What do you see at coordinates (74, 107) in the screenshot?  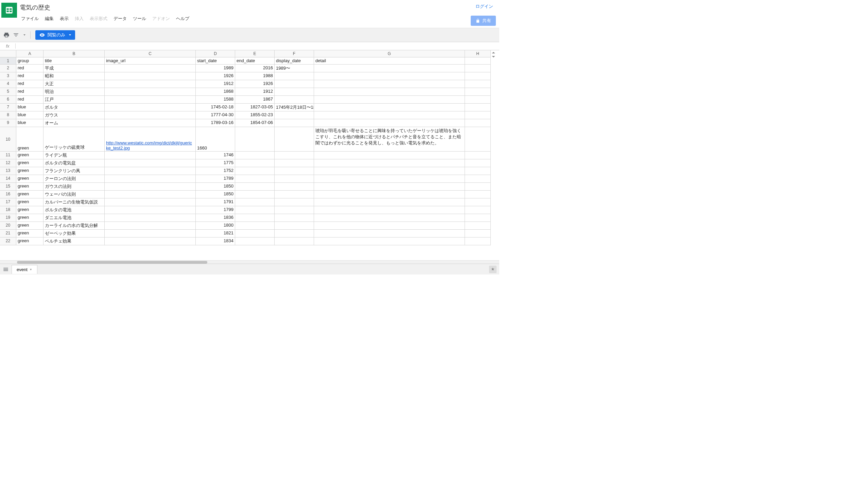 I see `cell: ボルタ` at bounding box center [74, 107].